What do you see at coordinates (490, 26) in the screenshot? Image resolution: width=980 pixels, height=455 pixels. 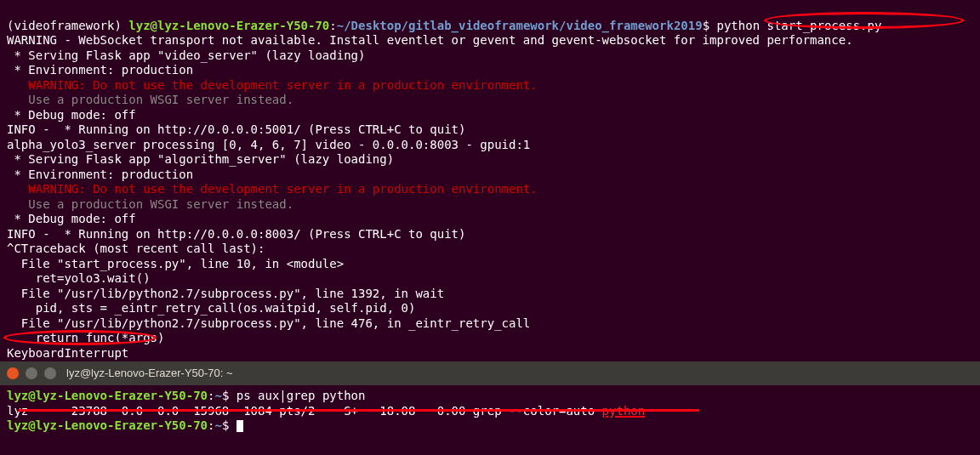 I see `prompt-line-1: (videoframework) lyz@lyz-Lenovo-Erazer-Y…` at bounding box center [490, 26].